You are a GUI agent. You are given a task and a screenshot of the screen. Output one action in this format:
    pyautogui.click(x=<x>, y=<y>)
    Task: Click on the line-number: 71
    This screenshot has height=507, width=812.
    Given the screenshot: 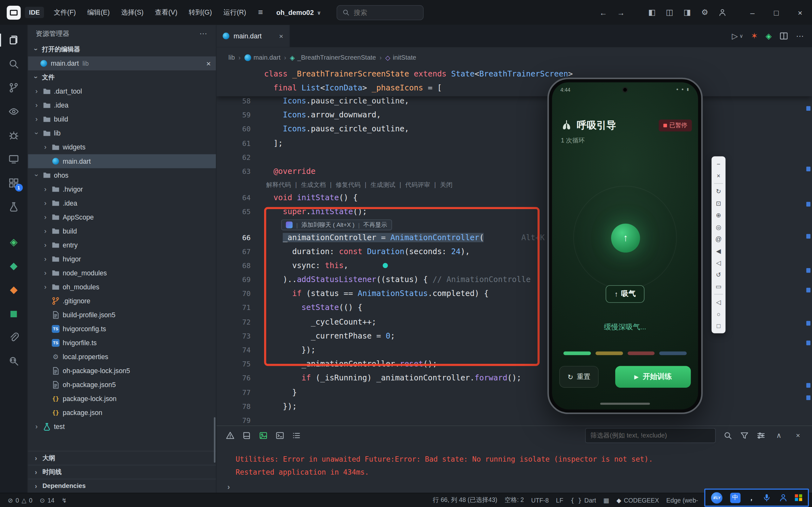 What is the action you would take?
    pyautogui.click(x=240, y=308)
    